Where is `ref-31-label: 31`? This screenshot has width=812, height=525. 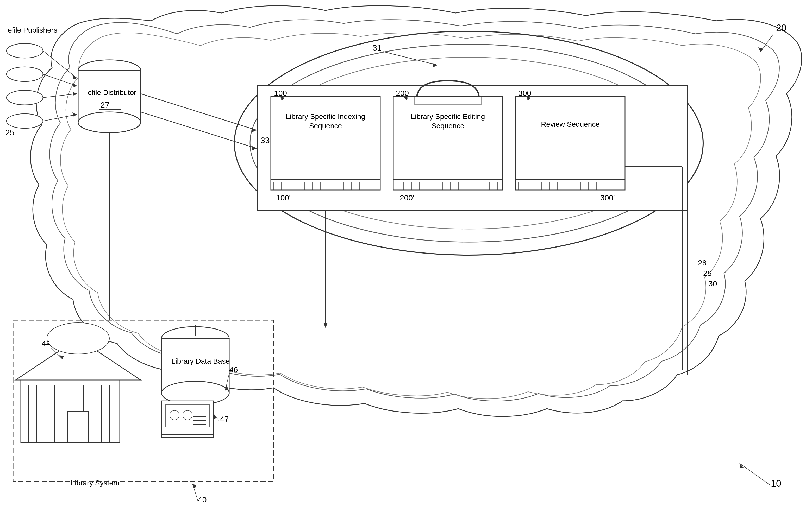 ref-31-label: 31 is located at coordinates (377, 48).